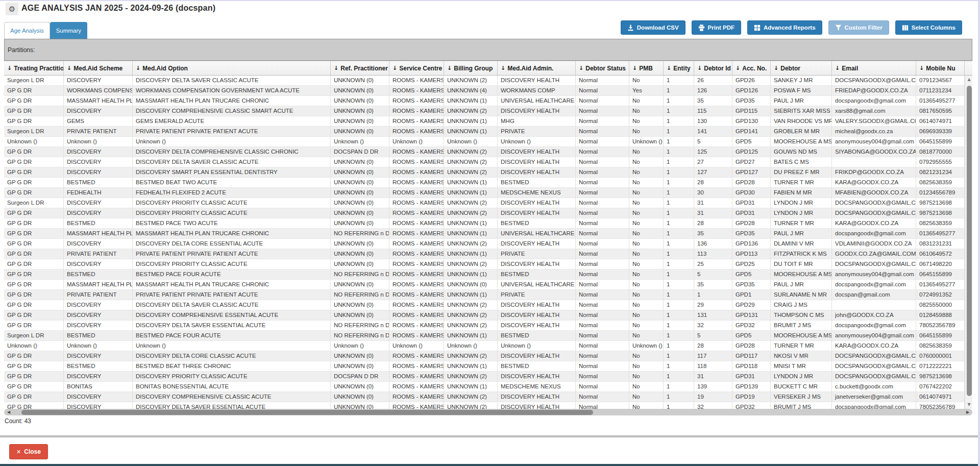 This screenshot has width=980, height=466. Describe the element at coordinates (801, 68) in the screenshot. I see `column-header: ↓Debtor` at that location.